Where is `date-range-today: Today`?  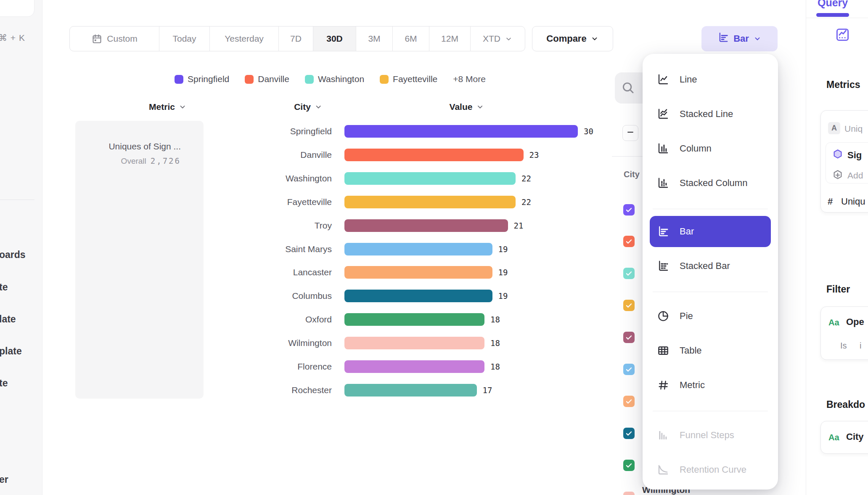
date-range-today: Today is located at coordinates (185, 39).